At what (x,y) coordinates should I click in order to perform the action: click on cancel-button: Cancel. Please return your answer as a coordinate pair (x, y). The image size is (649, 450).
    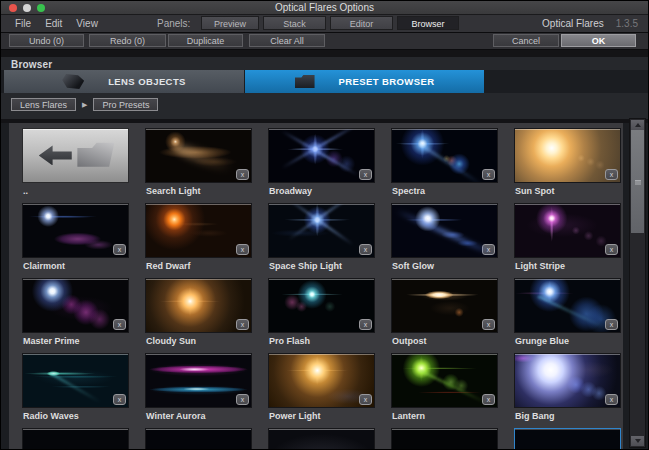
    Looking at the image, I should click on (526, 40).